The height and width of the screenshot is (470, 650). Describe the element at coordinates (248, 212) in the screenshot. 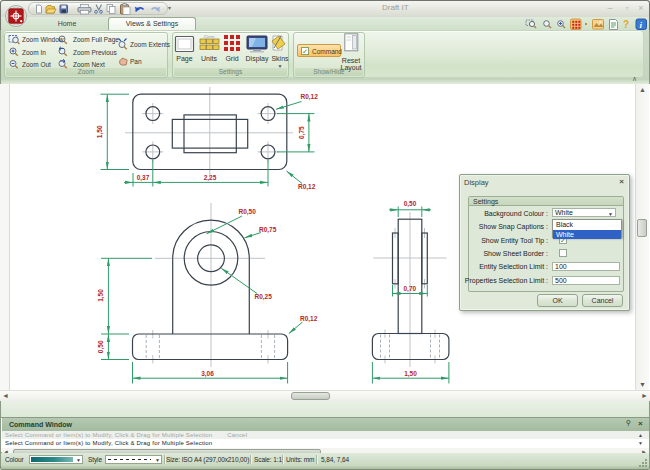

I see `svg-text: R0,50` at that location.